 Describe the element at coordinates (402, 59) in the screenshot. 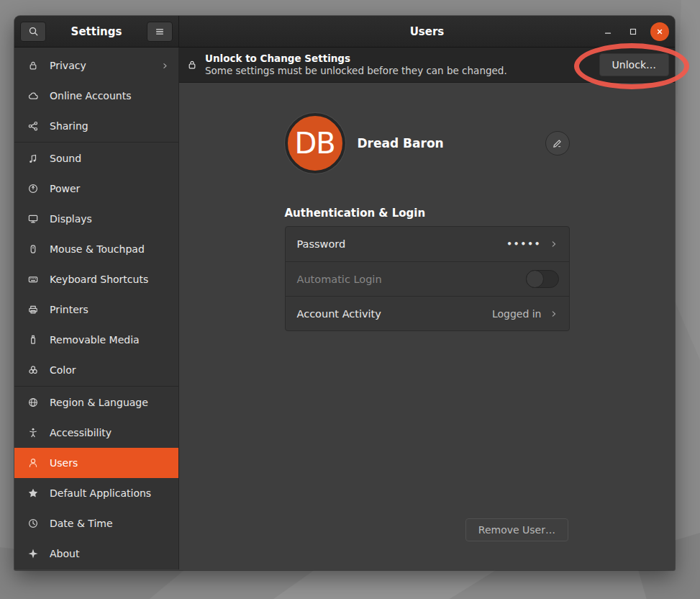

I see `banner-title: Unlock to Change Settings` at that location.